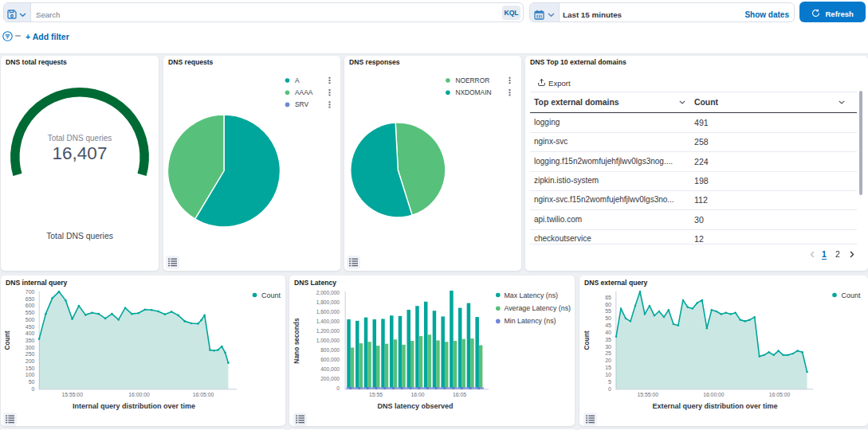 The image size is (868, 430). Describe the element at coordinates (30, 341) in the screenshot. I see `svg-text: 350` at that location.